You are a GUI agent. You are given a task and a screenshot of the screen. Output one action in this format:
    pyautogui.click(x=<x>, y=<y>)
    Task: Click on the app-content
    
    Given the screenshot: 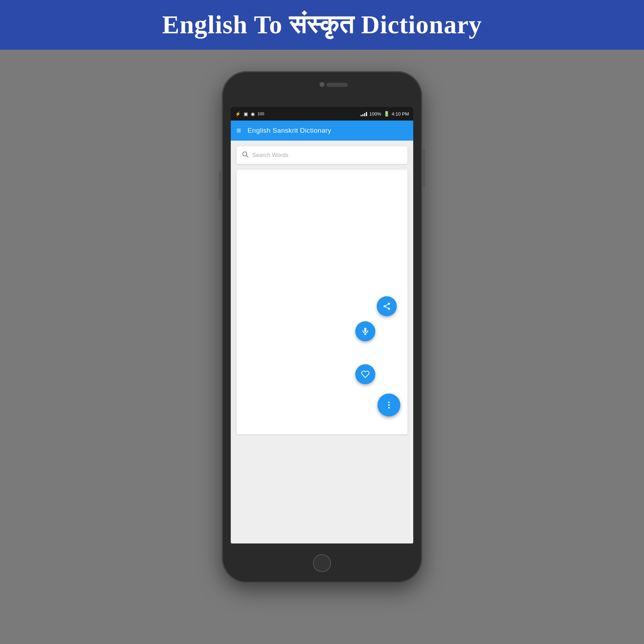 What is the action you would take?
    pyautogui.click(x=322, y=291)
    